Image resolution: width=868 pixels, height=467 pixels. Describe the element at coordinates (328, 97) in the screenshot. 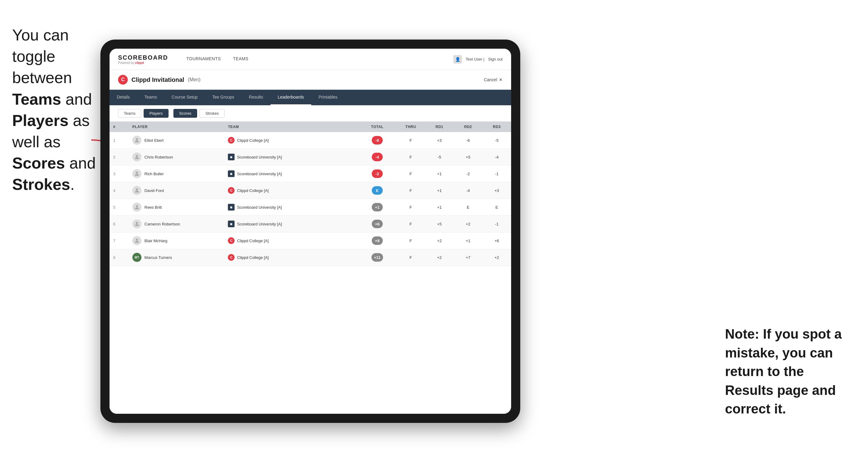

I see `tab-printables: Printables` at that location.